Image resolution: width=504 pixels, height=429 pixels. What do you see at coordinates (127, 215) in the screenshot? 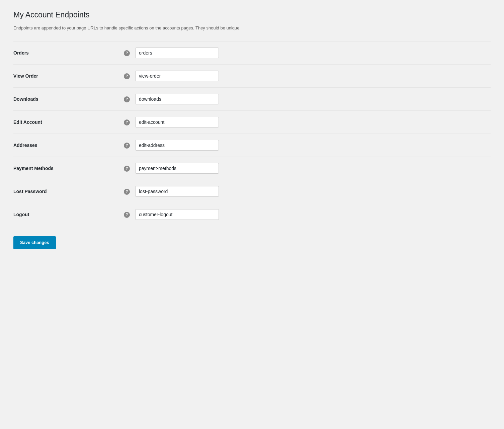
I see `help-icon-logout: ?` at bounding box center [127, 215].